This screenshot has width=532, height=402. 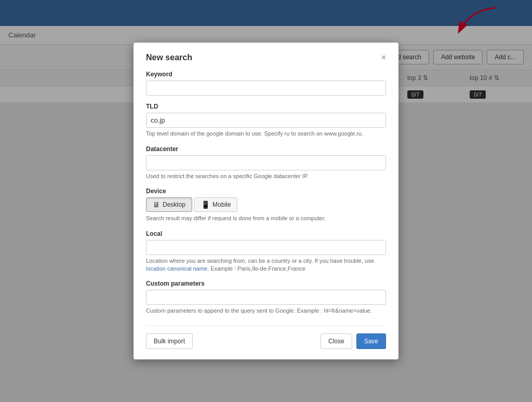 What do you see at coordinates (221, 205) in the screenshot?
I see `mobile-label: Mobile` at bounding box center [221, 205].